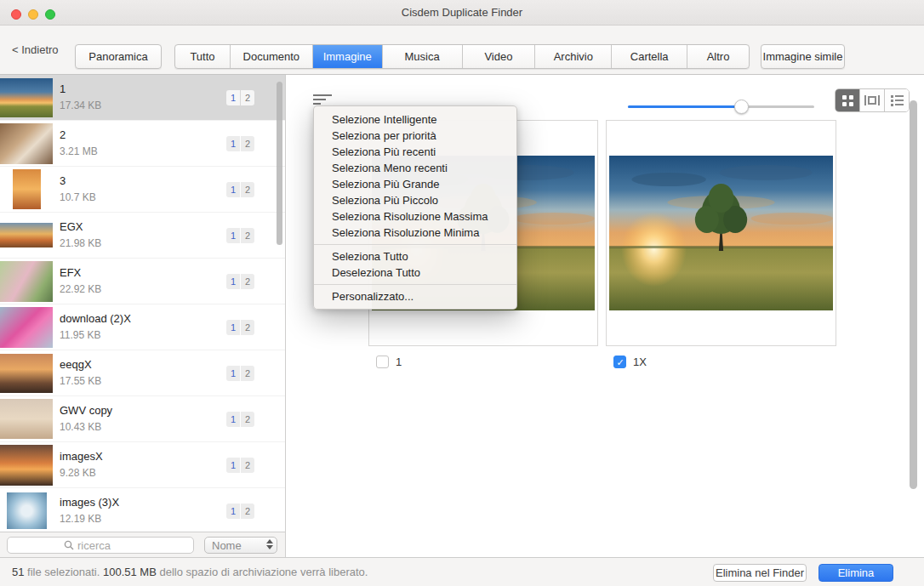  I want to click on menu-item: Seleziona Risoluzione Massima, so click(415, 216).